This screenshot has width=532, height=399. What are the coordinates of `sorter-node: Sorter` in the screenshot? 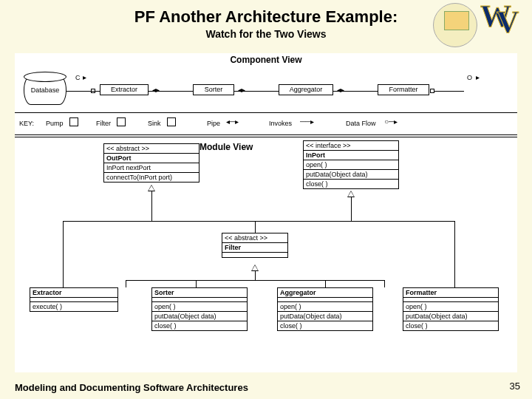 It's located at (214, 90).